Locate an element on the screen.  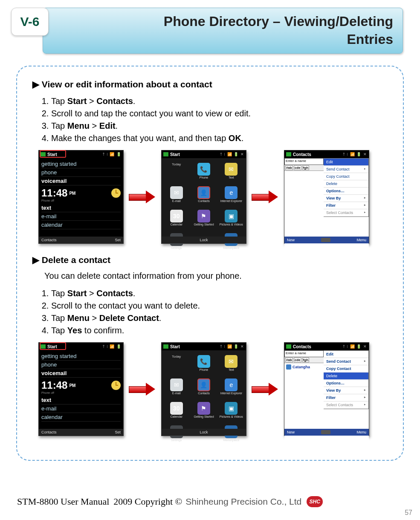
home-item: text is located at coordinates (81, 208).